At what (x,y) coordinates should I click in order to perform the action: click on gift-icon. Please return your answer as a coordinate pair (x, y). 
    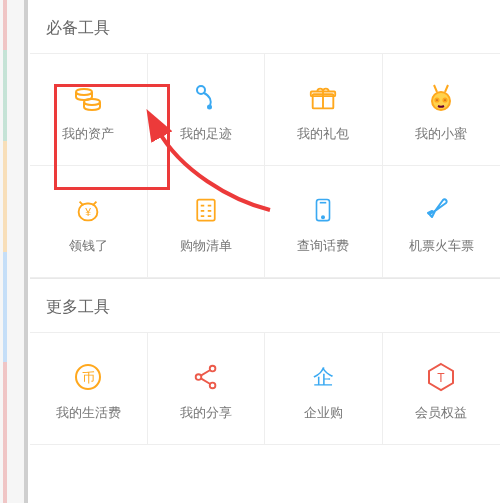
    Looking at the image, I should click on (323, 98).